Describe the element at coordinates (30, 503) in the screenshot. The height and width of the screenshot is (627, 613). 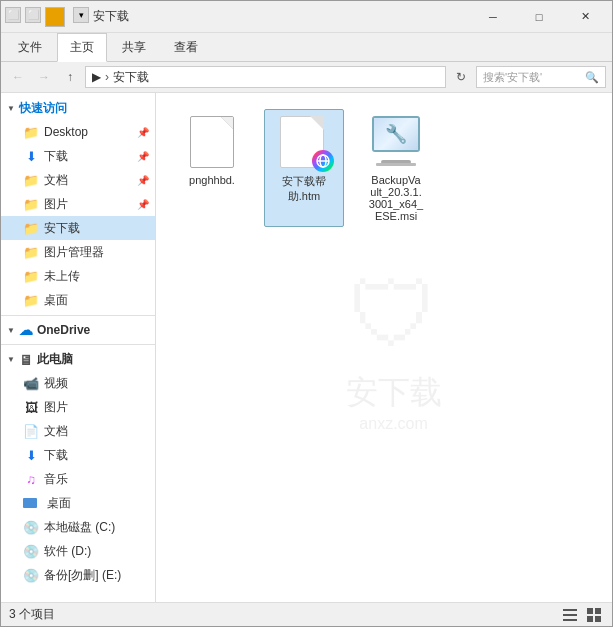
I see `desktop-icon` at that location.